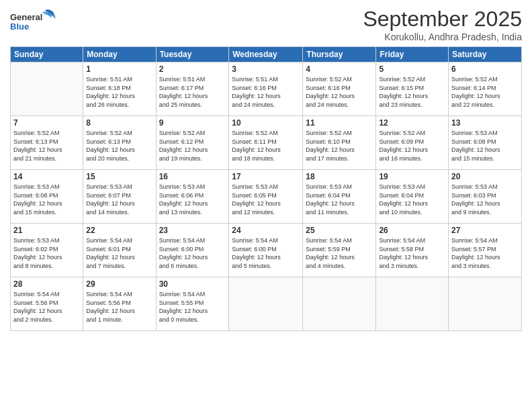  Describe the element at coordinates (412, 123) in the screenshot. I see `day-number: 12` at that location.